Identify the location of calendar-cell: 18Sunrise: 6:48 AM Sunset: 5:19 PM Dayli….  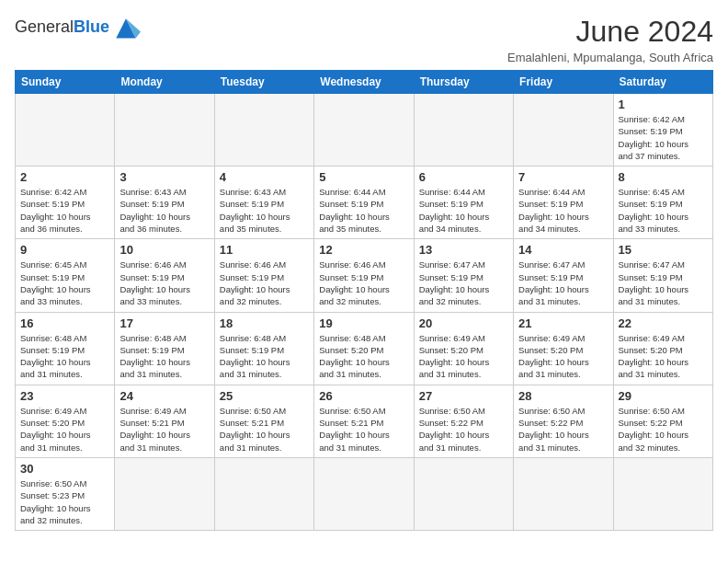
(264, 348).